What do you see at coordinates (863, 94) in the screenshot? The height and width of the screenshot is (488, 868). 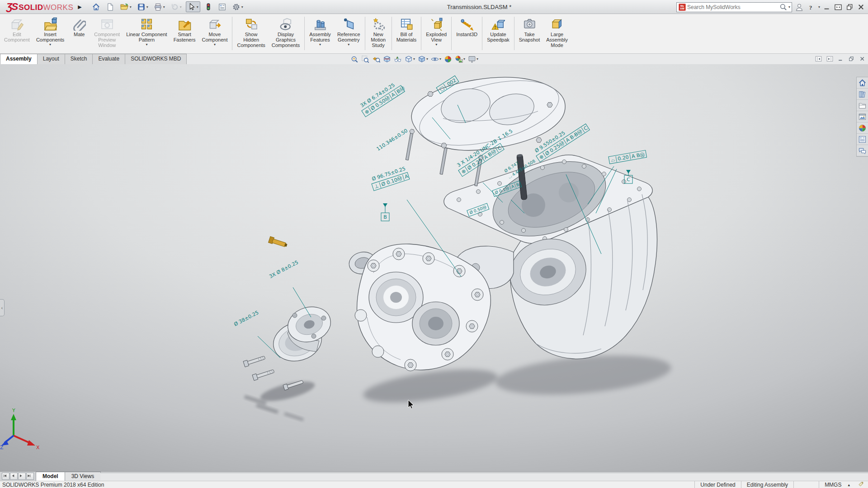 I see `taskpane-design-library-button` at bounding box center [863, 94].